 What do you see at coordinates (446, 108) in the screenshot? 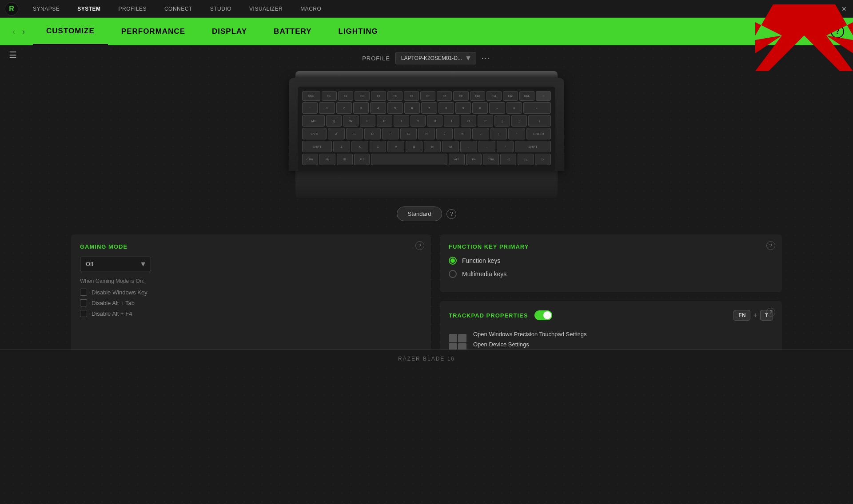
I see `key-8: 8` at bounding box center [446, 108].